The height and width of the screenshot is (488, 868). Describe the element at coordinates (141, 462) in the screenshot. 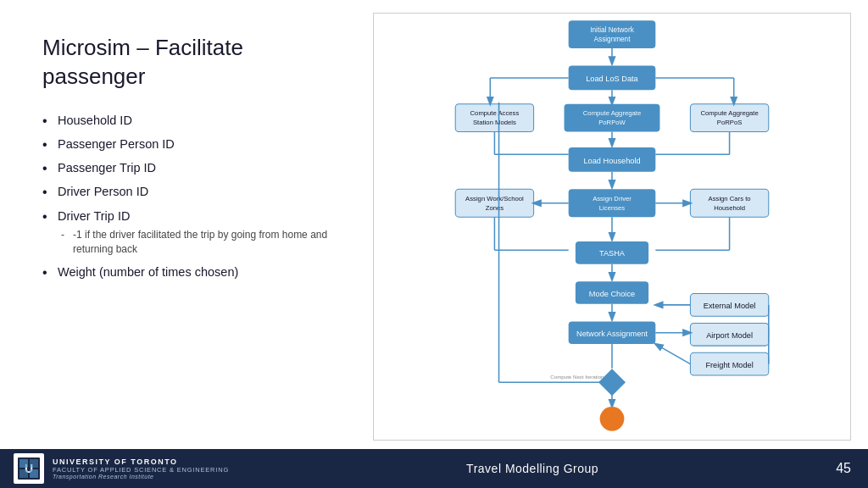

I see `university-name: UNIVERSITY OF TORONTO` at that location.